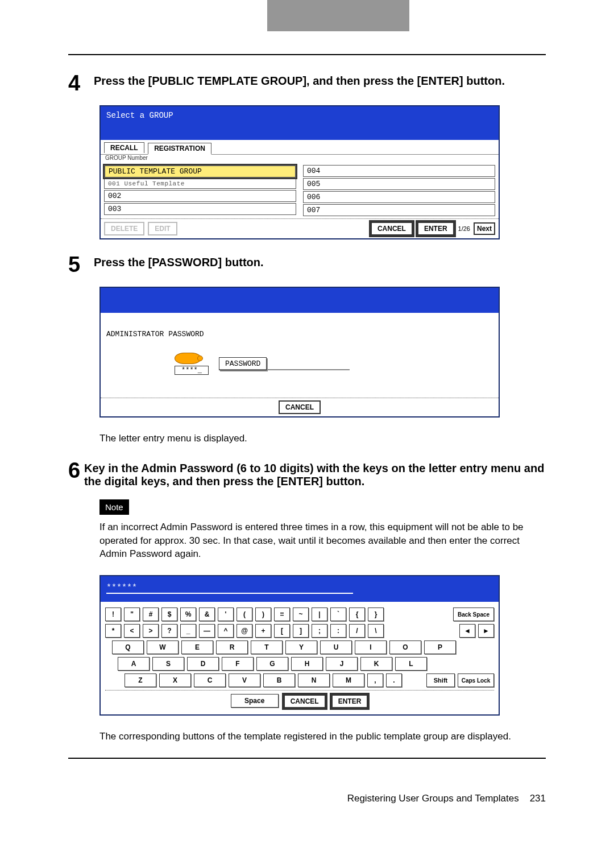 Image resolution: width=614 pixels, height=868 pixels. I want to click on list-item-public-template: PUBLIC TEMPLATE GROUP, so click(200, 172).